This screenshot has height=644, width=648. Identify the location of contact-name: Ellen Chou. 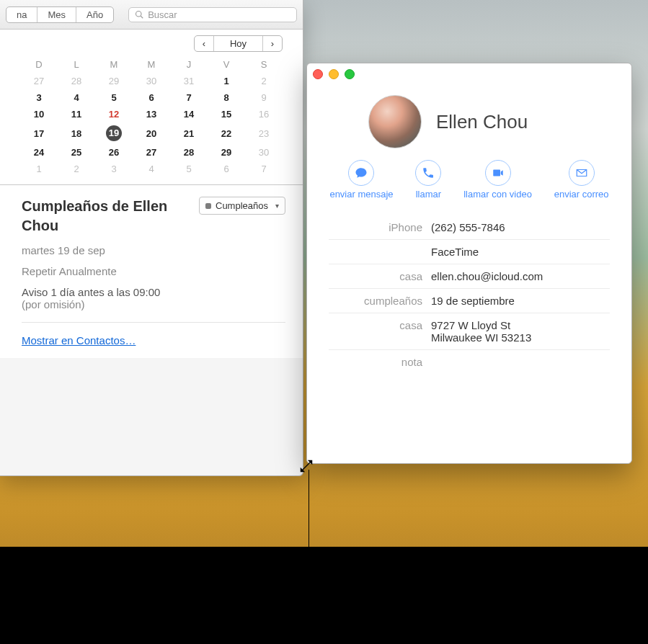
(481, 122).